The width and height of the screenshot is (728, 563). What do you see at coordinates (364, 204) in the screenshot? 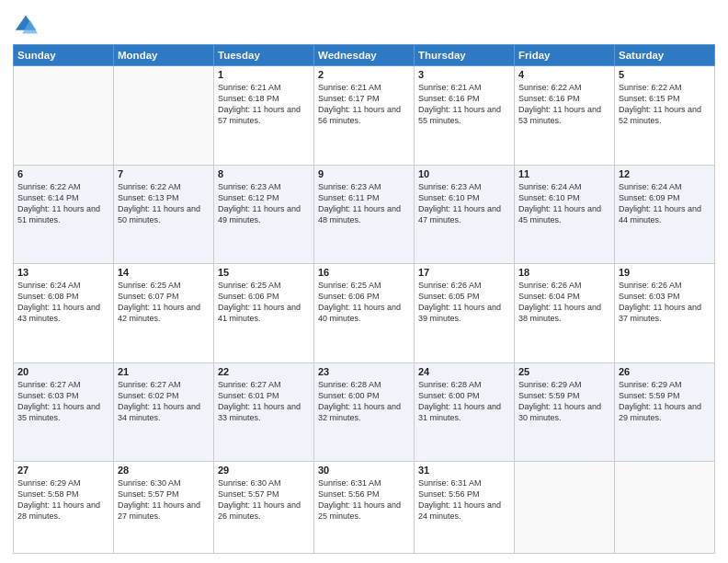
I see `day-info: Sunrise: 6:23 AM Sunset: 6:11 PM Dayligh…` at bounding box center [364, 204].